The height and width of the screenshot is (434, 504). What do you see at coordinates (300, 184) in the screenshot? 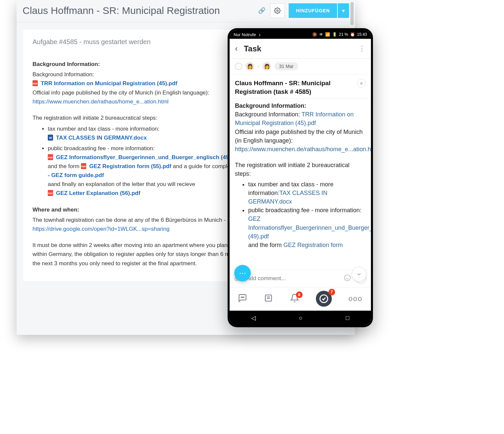
I see `task-body-mobile: Background Information` at bounding box center [300, 184].